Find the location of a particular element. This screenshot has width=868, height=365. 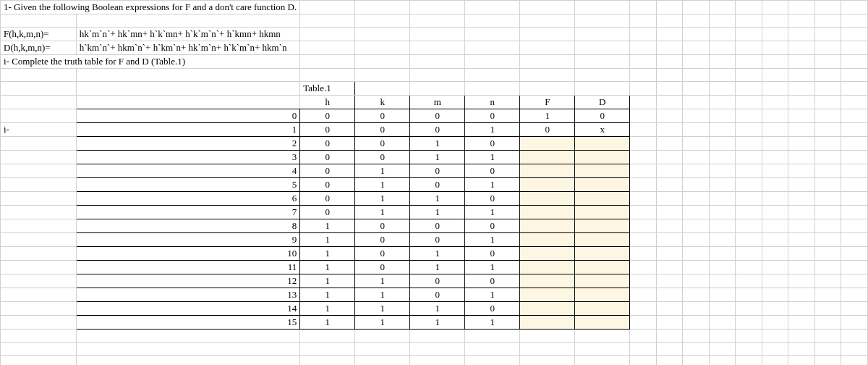

idx: 12 is located at coordinates (188, 281).